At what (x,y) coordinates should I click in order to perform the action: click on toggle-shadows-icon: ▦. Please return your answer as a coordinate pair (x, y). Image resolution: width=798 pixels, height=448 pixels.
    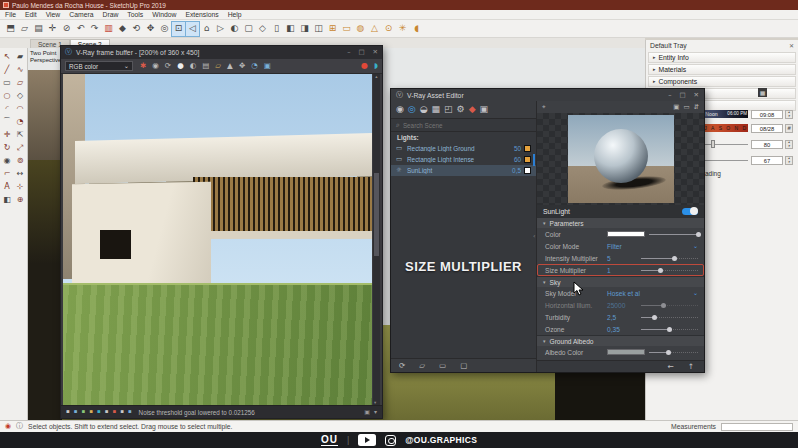
    Looking at the image, I should click on (762, 92).